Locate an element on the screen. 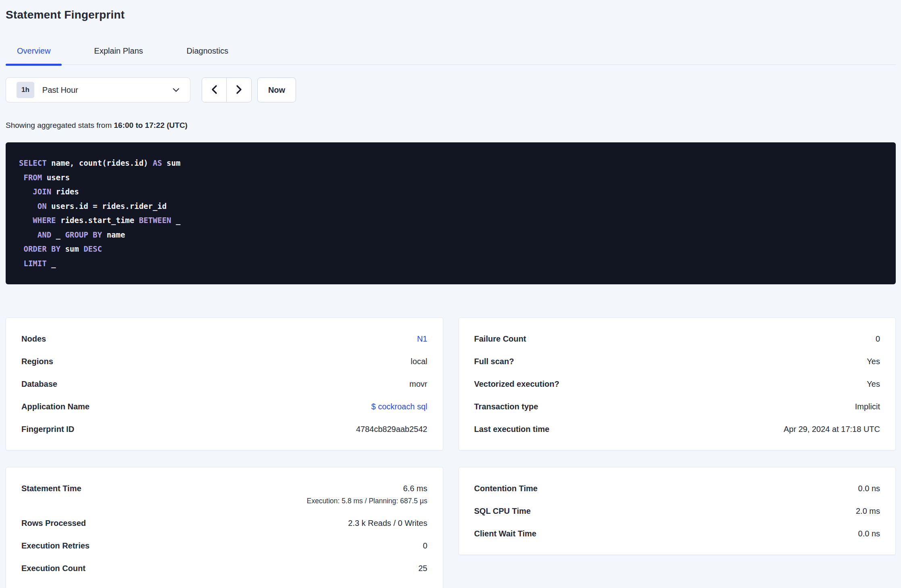  tab-diagnostics: Diagnostics is located at coordinates (207, 50).